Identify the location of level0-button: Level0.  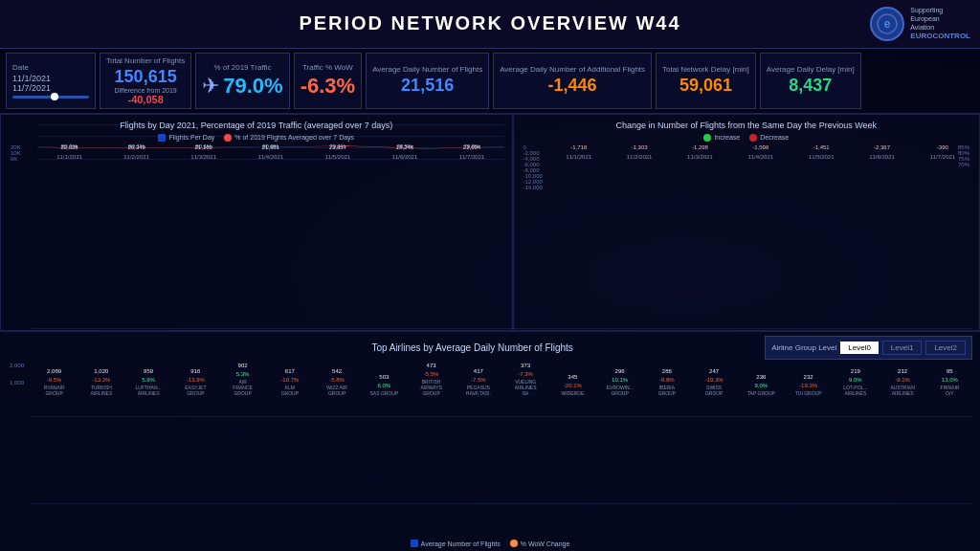
(859, 348).